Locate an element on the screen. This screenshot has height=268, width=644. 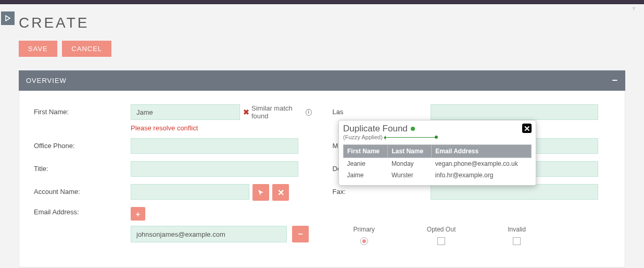
office-phone-input is located at coordinates (214, 146).